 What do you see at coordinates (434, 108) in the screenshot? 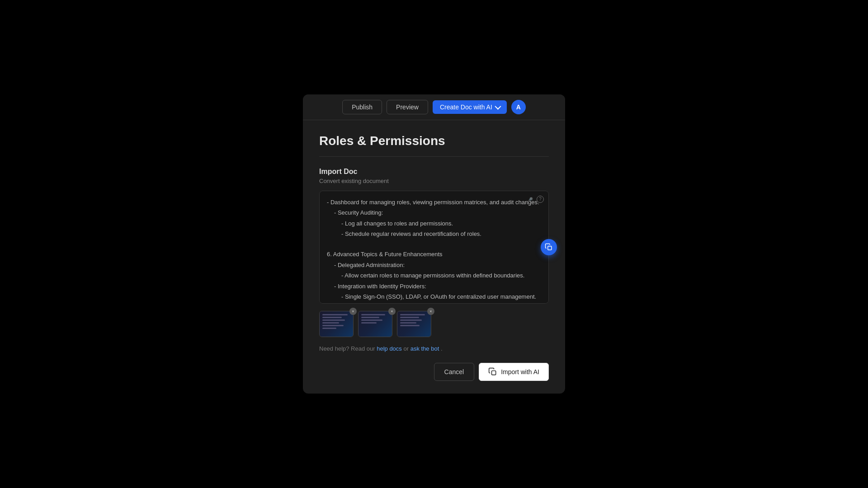
I see `top-bar: Publish Preview Create Doc with AI A` at bounding box center [434, 108].